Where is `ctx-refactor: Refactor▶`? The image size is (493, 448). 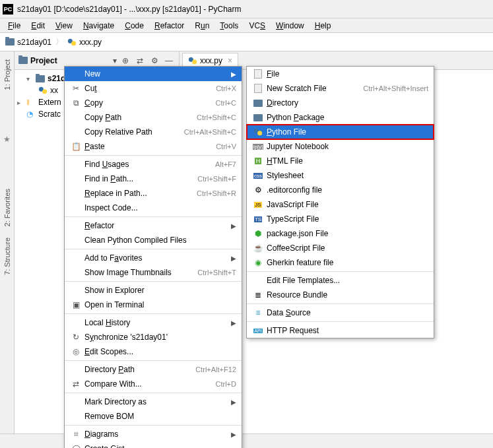 ctx-refactor: Refactor▶ is located at coordinates (153, 226).